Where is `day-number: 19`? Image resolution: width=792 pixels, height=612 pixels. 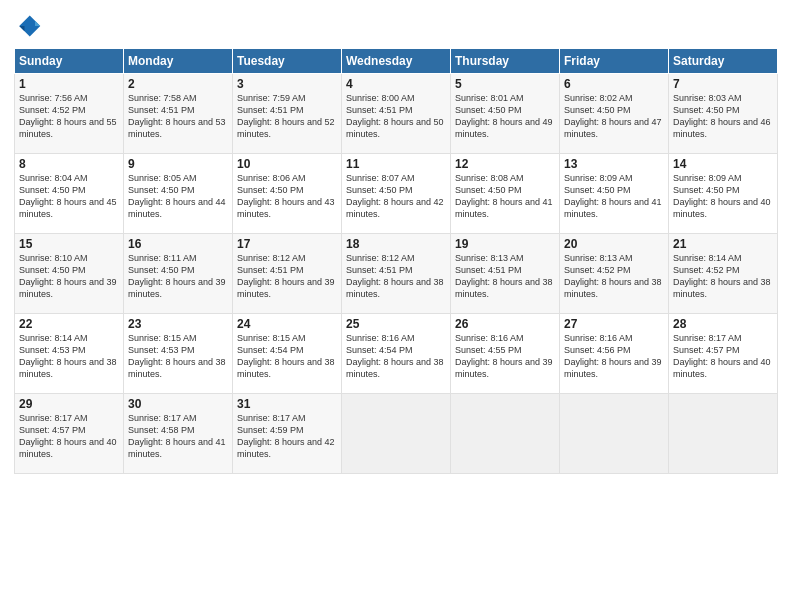
day-number: 19 is located at coordinates (505, 244).